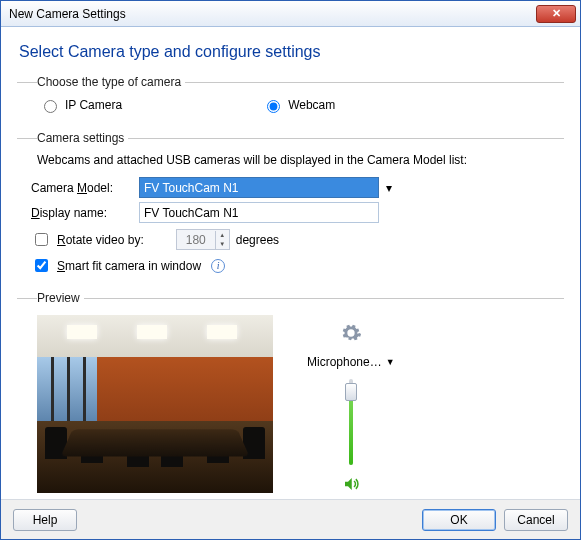 This screenshot has height=540, width=581. I want to click on rotate-row: Rotate video by: 180 ▲▼ degrees, so click(298, 240).